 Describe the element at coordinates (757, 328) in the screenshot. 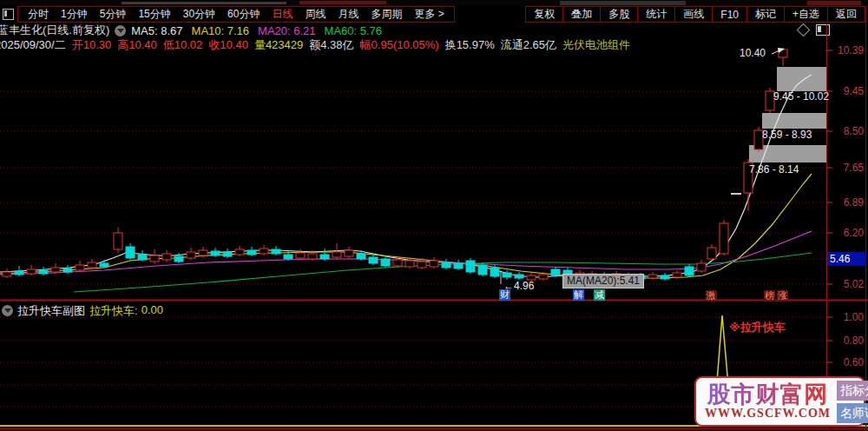

I see `signal-annotation: ※拉升快车` at that location.